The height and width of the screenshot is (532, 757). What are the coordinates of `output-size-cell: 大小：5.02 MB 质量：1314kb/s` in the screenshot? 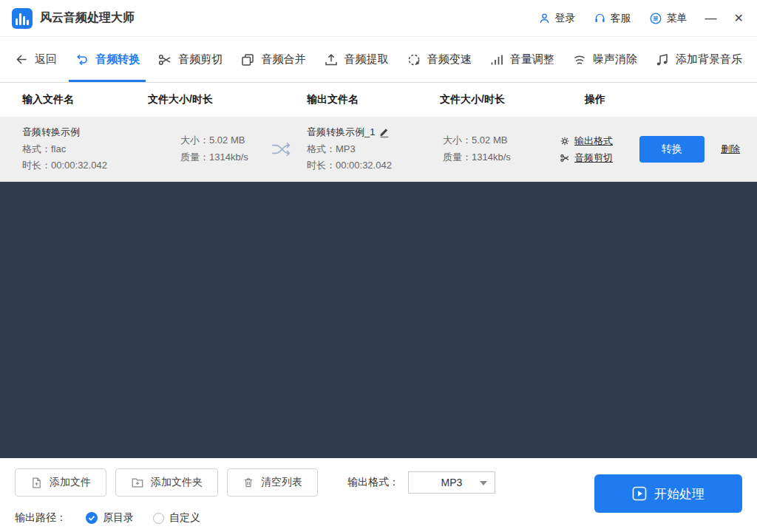 It's located at (495, 149).